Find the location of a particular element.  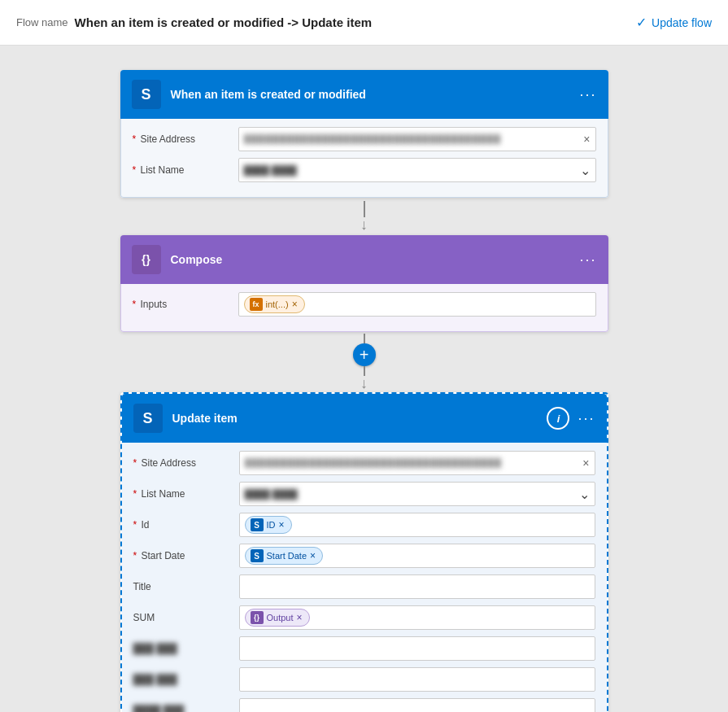

compose-icon: {} is located at coordinates (146, 260).